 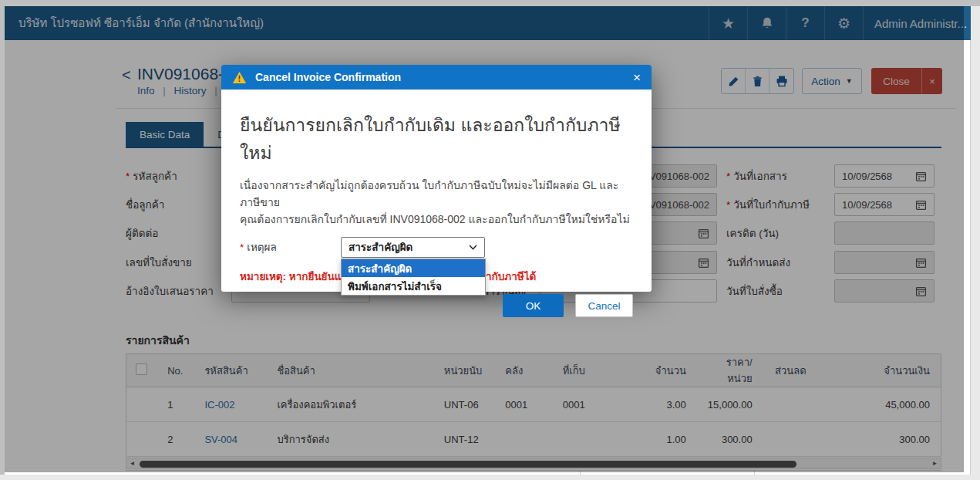 I want to click on modal-title: Cancel Invoice Confirmation, so click(x=444, y=77).